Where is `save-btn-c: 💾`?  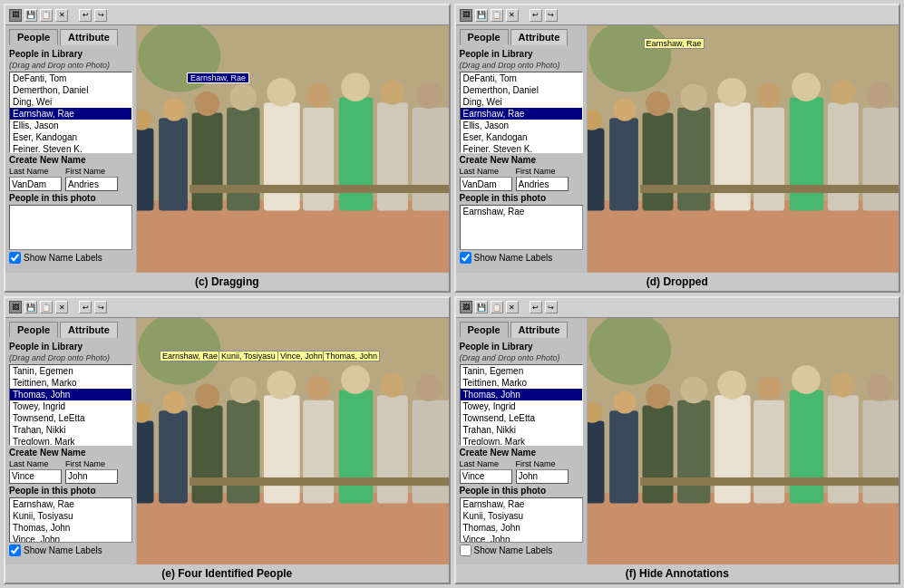
save-btn-c: 💾 is located at coordinates (31, 15).